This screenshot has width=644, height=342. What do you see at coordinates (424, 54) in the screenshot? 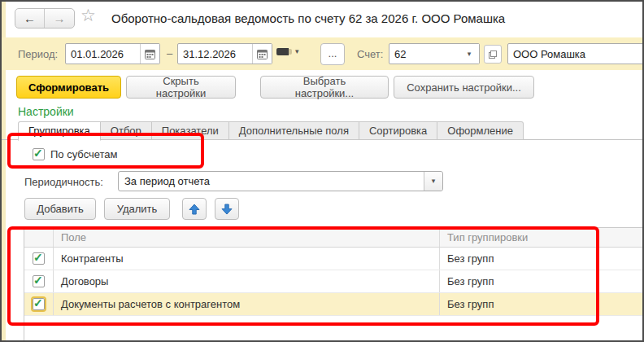
I see `account-value: 62` at bounding box center [424, 54].